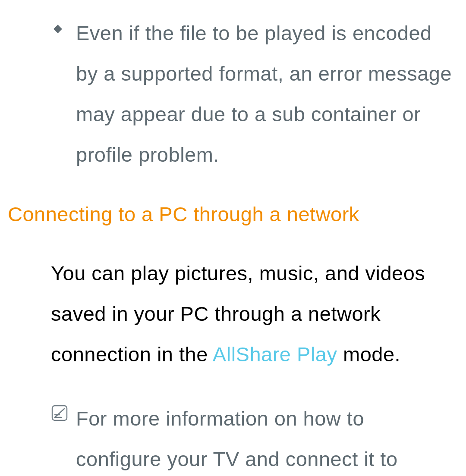 The image size is (466, 476). What do you see at coordinates (252, 437) in the screenshot?
I see `note-item: For more information on how to configure…` at bounding box center [252, 437].